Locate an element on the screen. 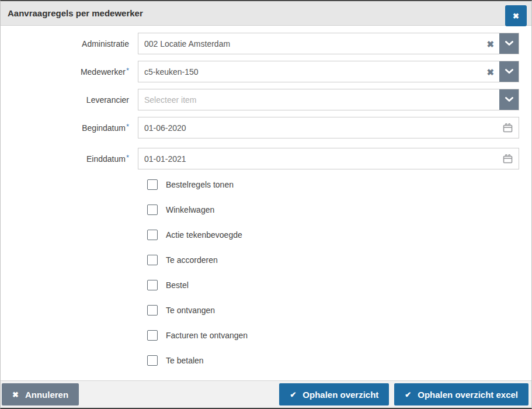  checkbox-label: Bestel is located at coordinates (178, 285).